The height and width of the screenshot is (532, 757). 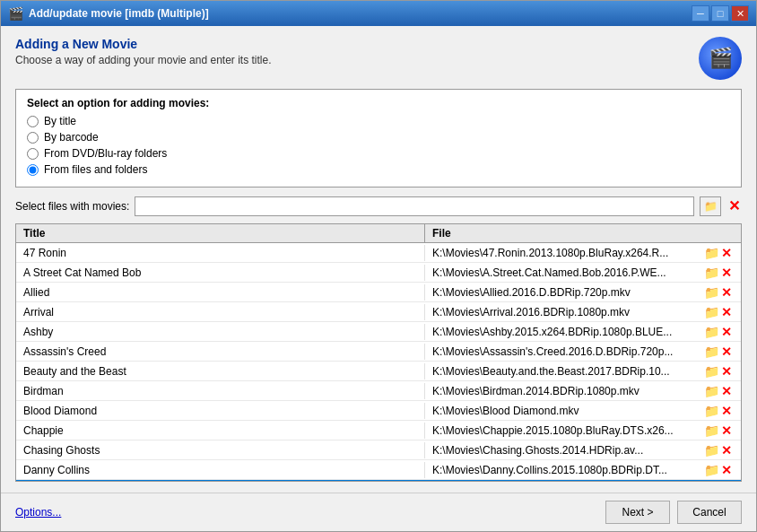 What do you see at coordinates (378, 312) in the screenshot?
I see `table-row: Arrival K:\Movies\Arrival.2016.BDRip.108…` at bounding box center [378, 312].